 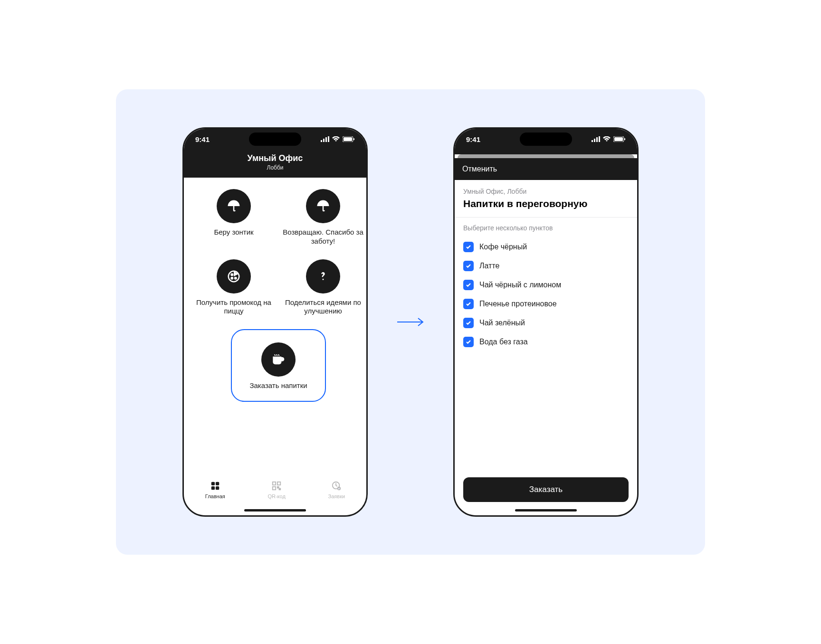 I want to click on option-label: Чай зелёный, so click(x=502, y=323).